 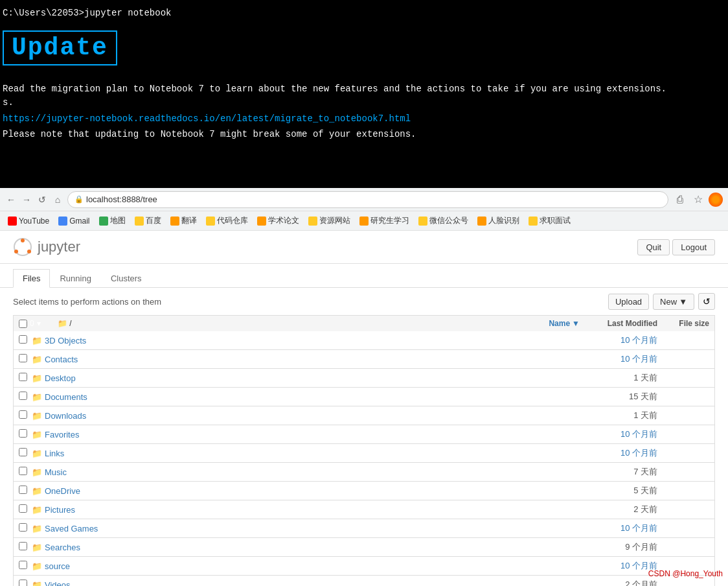 What do you see at coordinates (63, 221) in the screenshot?
I see `gmail-icon` at bounding box center [63, 221].